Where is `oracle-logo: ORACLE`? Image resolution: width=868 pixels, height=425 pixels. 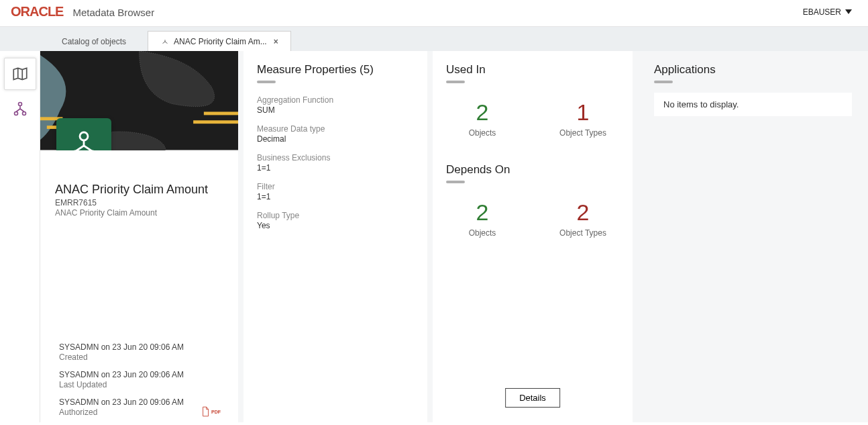 oracle-logo: ORACLE is located at coordinates (37, 12).